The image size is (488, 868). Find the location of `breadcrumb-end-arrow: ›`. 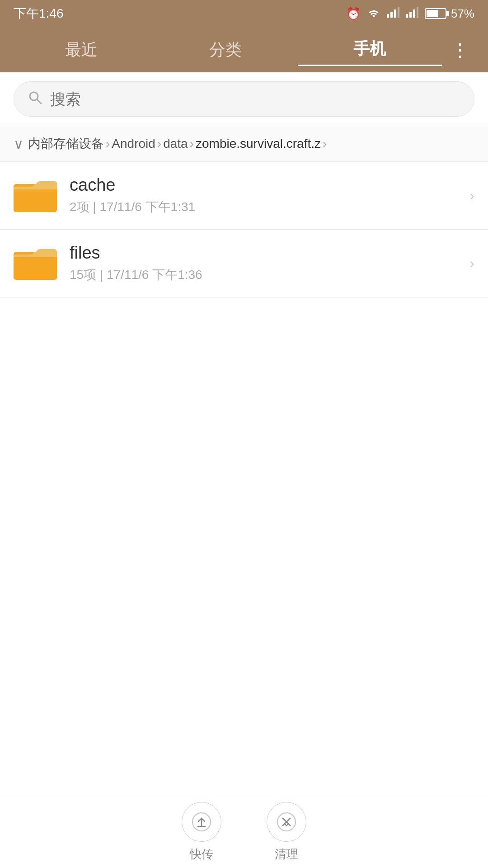

breadcrumb-end-arrow: › is located at coordinates (324, 144).